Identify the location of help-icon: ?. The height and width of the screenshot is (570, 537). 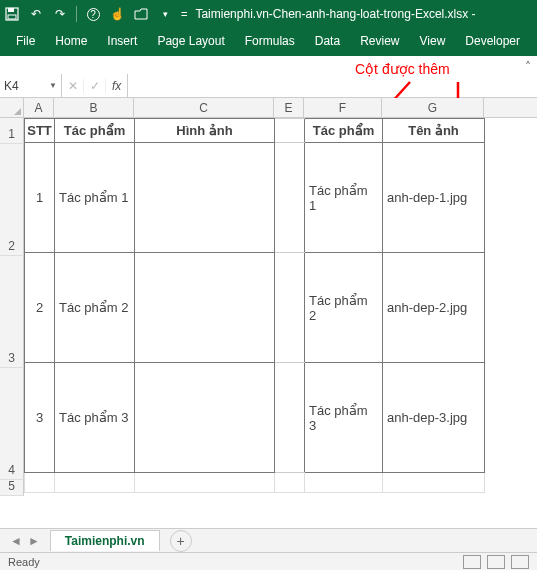
(93, 14).